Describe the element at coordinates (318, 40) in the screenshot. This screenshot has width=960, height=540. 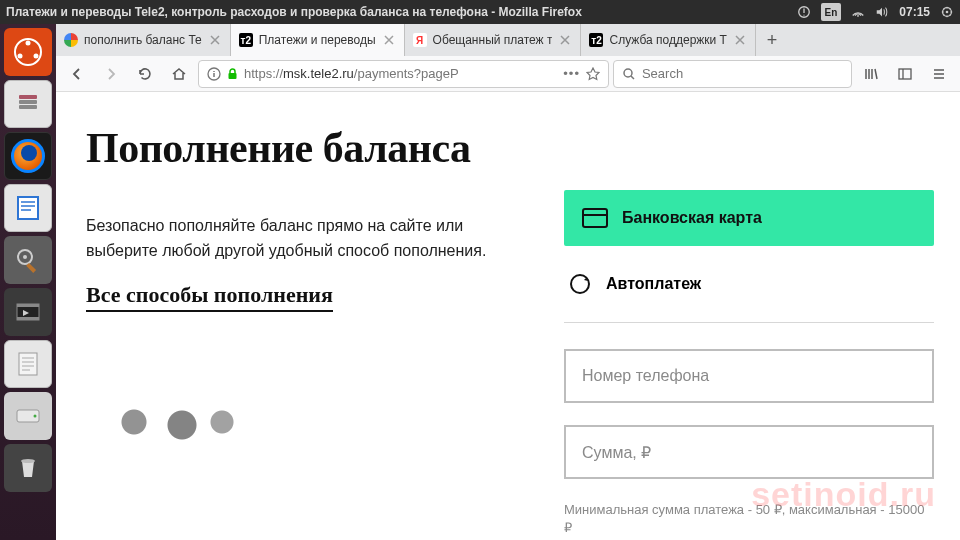
I see `tab-label: Платежи и переводы` at that location.